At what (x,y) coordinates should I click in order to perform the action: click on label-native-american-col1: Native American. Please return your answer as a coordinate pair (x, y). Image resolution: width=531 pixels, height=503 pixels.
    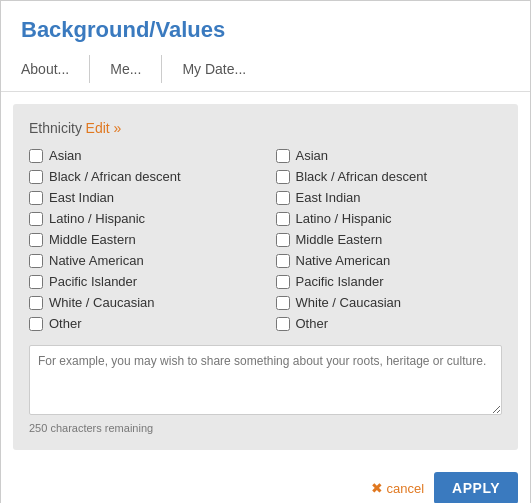
    Looking at the image, I should click on (96, 260).